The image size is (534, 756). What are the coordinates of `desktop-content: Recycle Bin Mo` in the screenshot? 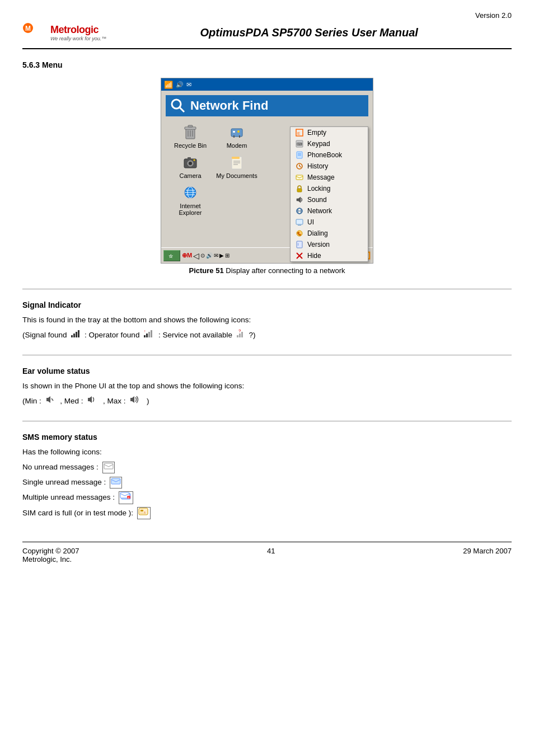 It's located at (267, 170).